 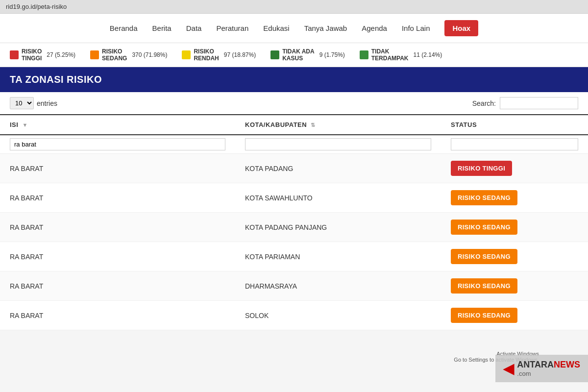 What do you see at coordinates (294, 227) in the screenshot?
I see `table-row: RA BARAT KOTA PADANG PANJANG RISIKO SEDA…` at bounding box center [294, 227].